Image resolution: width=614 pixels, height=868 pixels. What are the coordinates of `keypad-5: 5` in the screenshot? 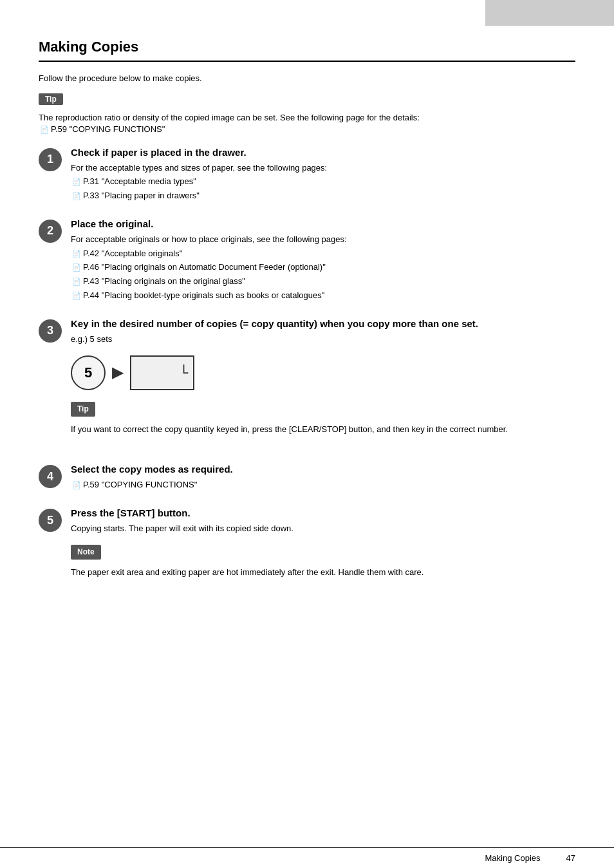 It's located at (88, 373).